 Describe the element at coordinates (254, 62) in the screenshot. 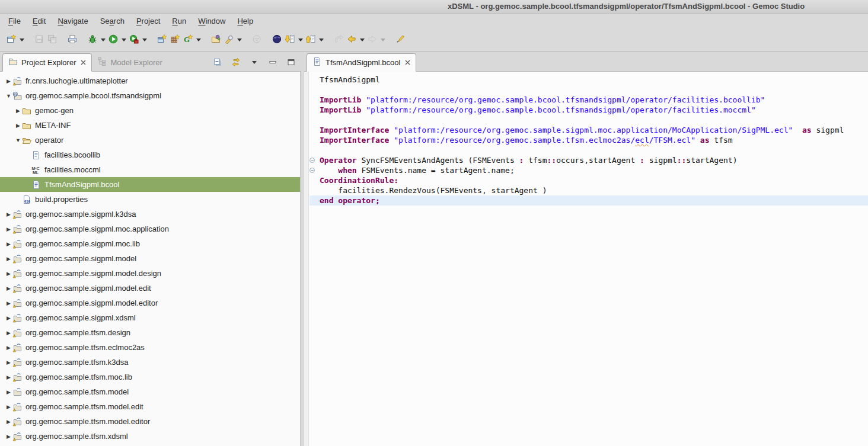

I see `view-menu-button` at that location.